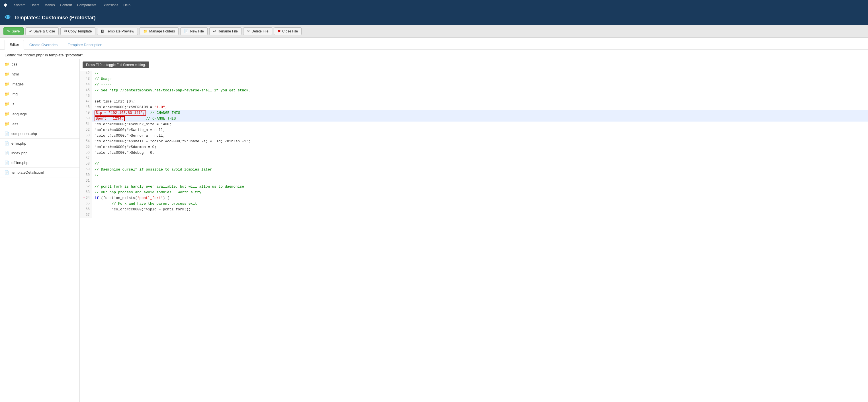 The height and width of the screenshot is (402, 868). Describe the element at coordinates (86, 198) in the screenshot. I see `line-number: 64` at that location.